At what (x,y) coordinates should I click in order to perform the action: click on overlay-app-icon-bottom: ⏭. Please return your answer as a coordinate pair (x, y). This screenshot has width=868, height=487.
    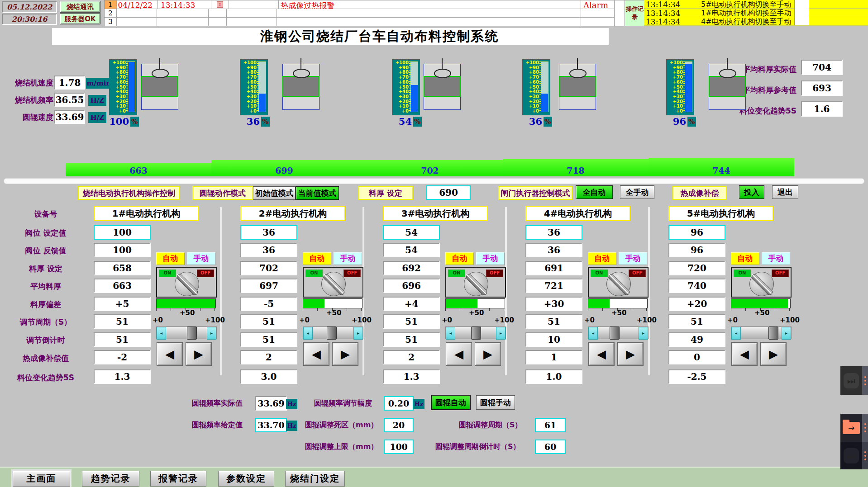
    Looking at the image, I should click on (854, 456).